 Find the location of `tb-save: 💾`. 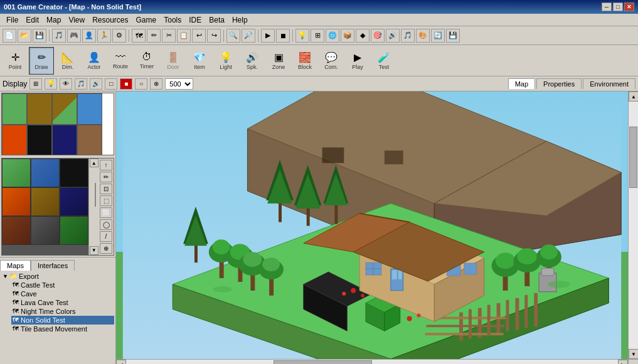

tb-save: 💾 is located at coordinates (40, 36).